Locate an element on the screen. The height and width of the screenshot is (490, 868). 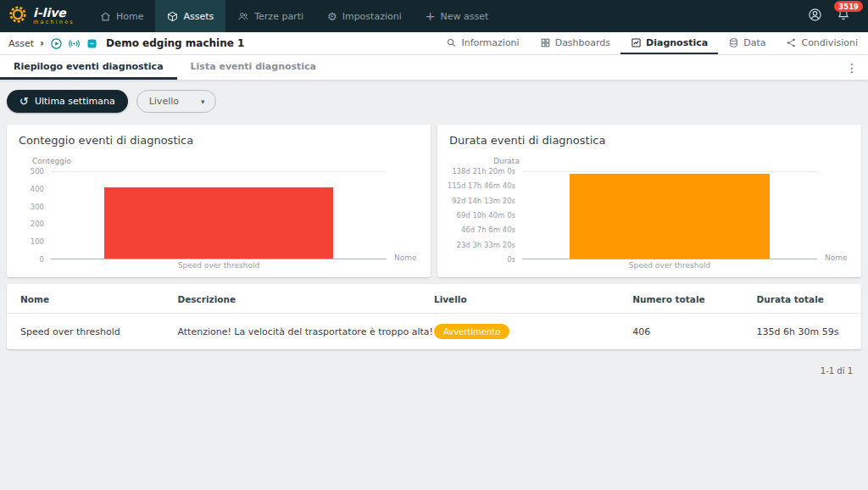
y-tick-label: 69d 10h 40m 0s is located at coordinates (487, 215).